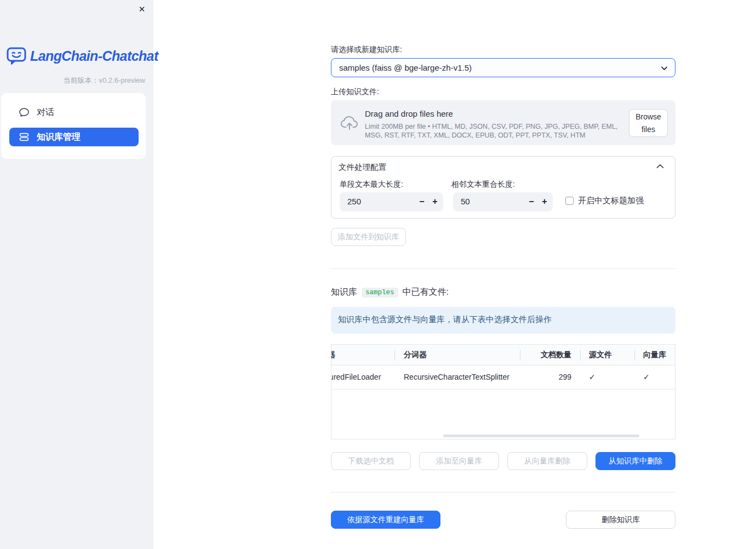 This screenshot has width=756, height=549. I want to click on overlap-plus-button: +, so click(545, 202).